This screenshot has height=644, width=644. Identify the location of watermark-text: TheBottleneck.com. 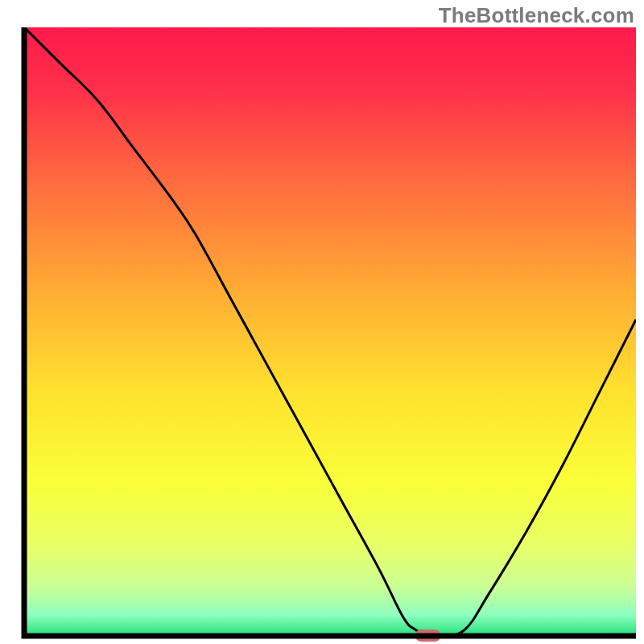
(536, 16).